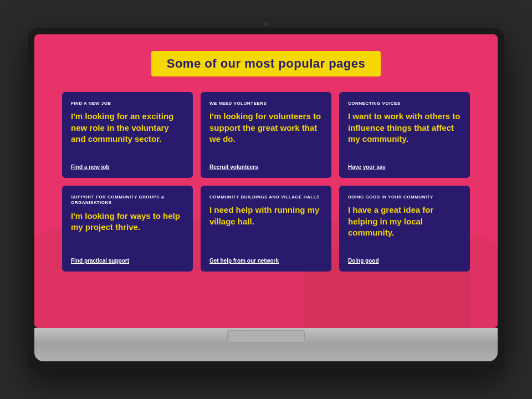 Image resolution: width=532 pixels, height=399 pixels. What do you see at coordinates (266, 167) in the screenshot?
I see `card-link-we-need-volunteers: Recruit volunteers` at bounding box center [266, 167].